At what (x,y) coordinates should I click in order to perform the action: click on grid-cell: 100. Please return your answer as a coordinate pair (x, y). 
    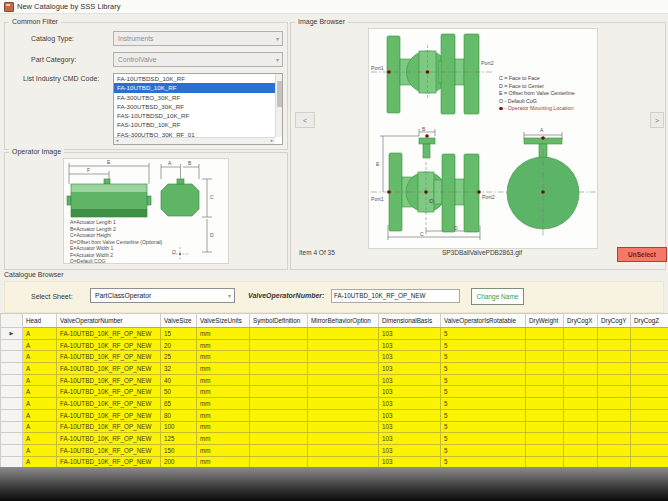
    Looking at the image, I should click on (179, 427).